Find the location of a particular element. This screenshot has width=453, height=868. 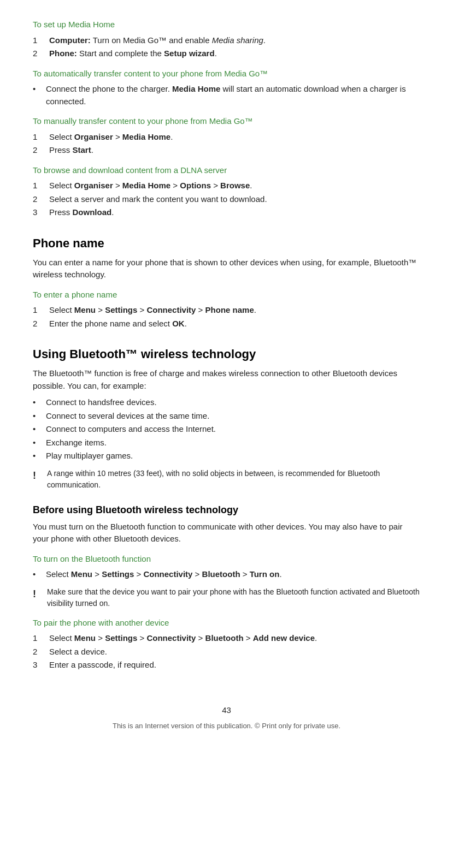

pair-heading: To pair the phone with another device is located at coordinates (226, 623).